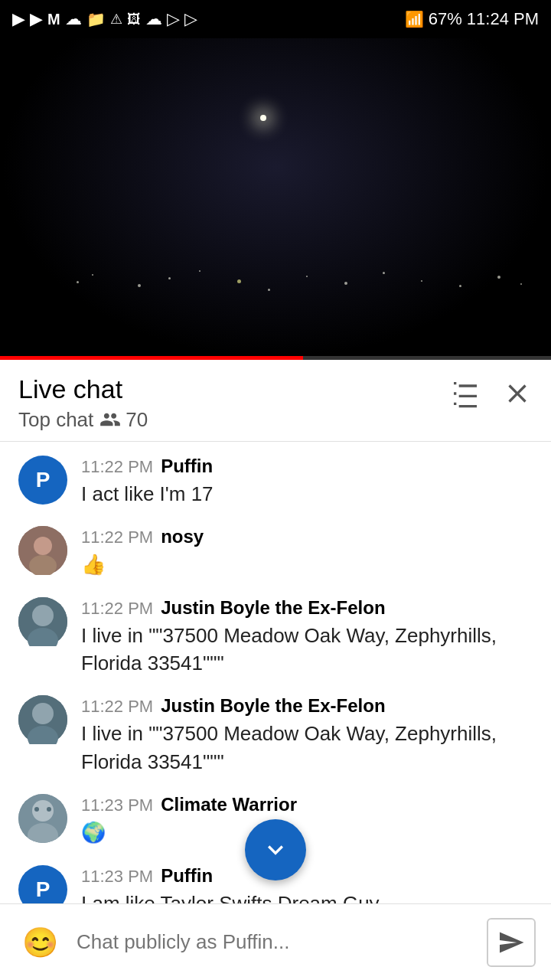 This screenshot has height=980, width=551. I want to click on message-text: I act like I'm 17, so click(147, 494).